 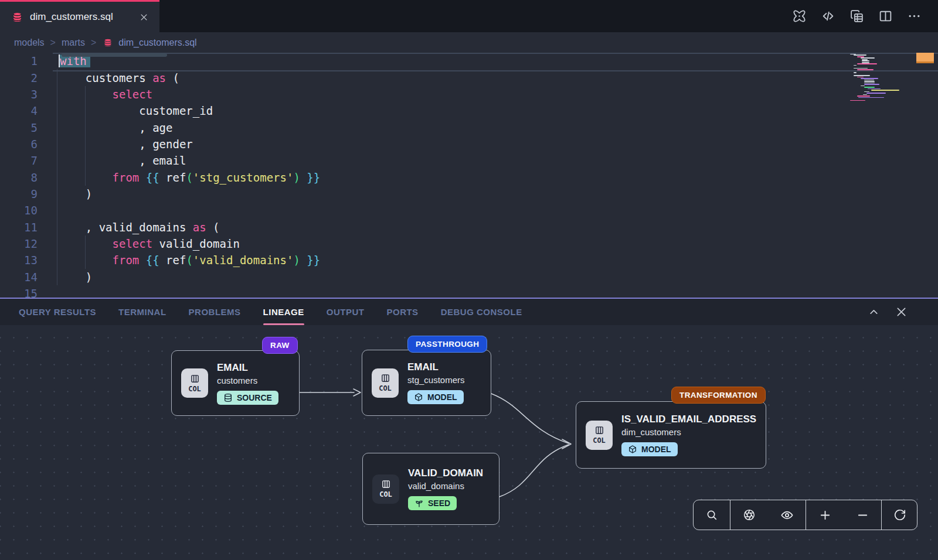 I want to click on code-line: 8 from {{ ref('stg_customers') }}, so click(x=469, y=177).